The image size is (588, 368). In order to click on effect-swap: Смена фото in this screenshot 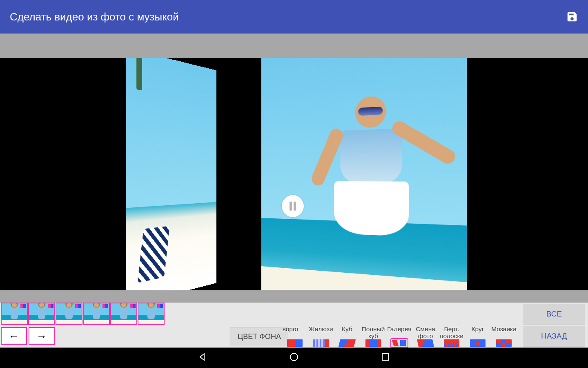, I will do `click(425, 336)`.